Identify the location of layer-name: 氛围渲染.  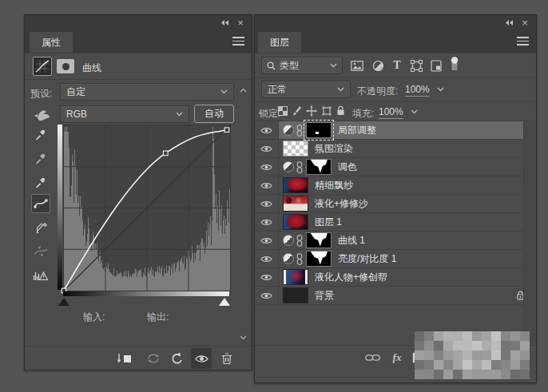
(334, 148).